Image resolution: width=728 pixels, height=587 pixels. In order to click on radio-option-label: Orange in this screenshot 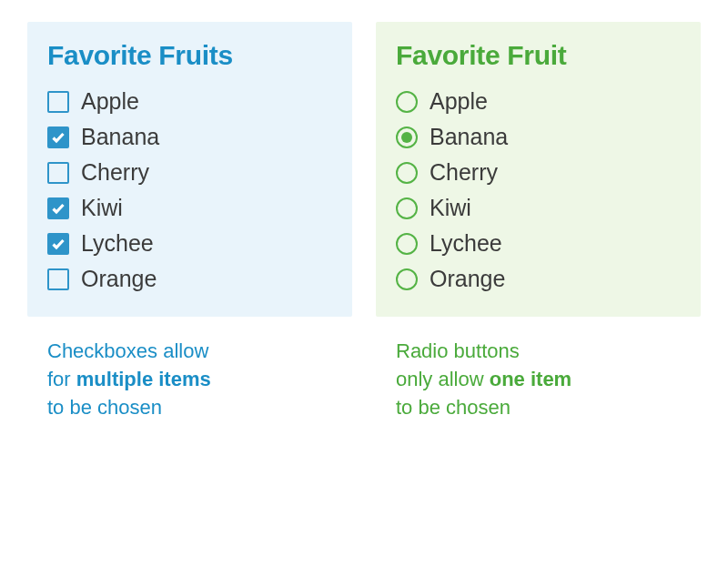, I will do `click(468, 278)`.